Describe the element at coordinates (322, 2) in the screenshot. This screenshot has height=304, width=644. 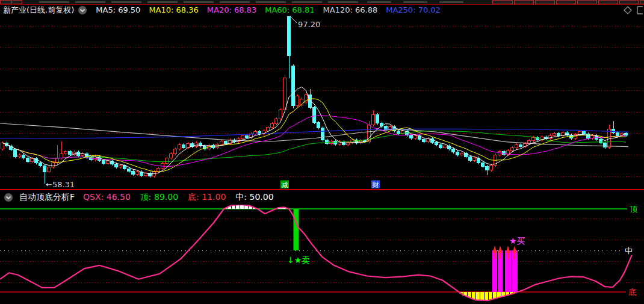
I see `top-toolbar-strip` at that location.